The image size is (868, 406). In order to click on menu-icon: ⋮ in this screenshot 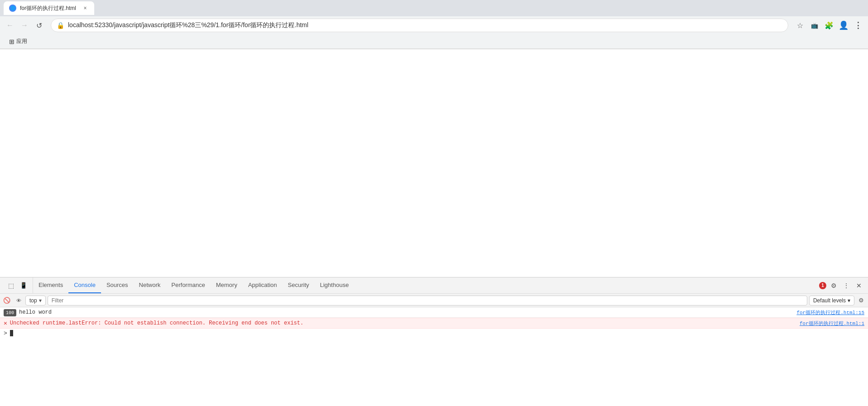, I will do `click(858, 25)`.